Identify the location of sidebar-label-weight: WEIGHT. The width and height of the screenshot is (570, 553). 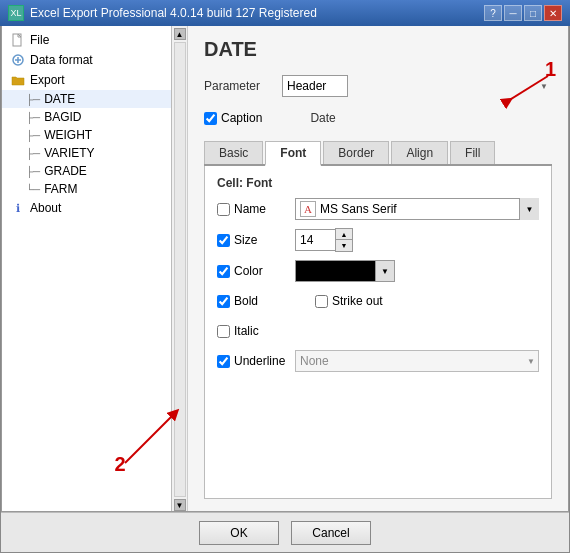
(68, 135).